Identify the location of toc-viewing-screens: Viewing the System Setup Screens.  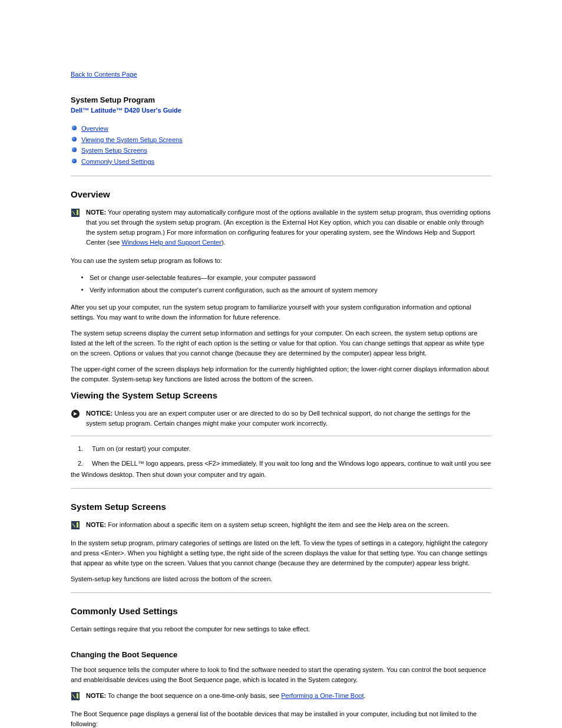
(132, 140).